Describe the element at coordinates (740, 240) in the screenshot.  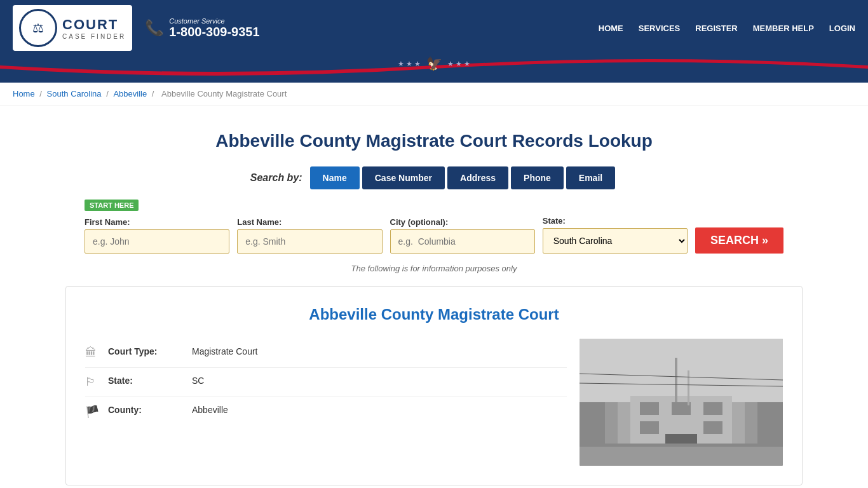
I see `search-button: SEARCH »` at that location.